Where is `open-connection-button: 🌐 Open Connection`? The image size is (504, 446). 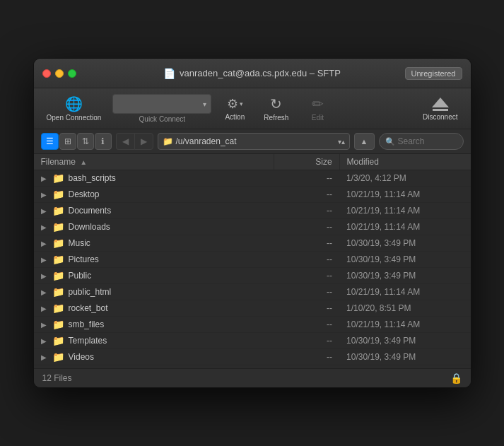
open-connection-button: 🌐 Open Connection is located at coordinates (74, 109).